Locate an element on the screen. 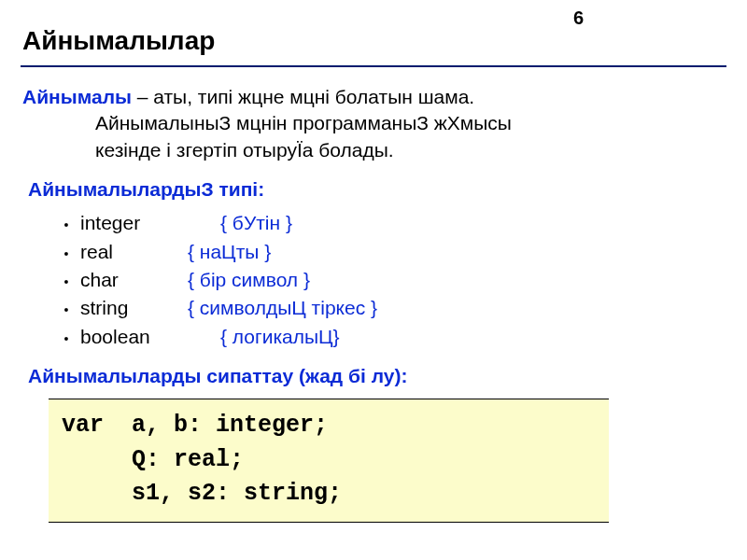  type-item: • real { наЦты } is located at coordinates (374, 252).